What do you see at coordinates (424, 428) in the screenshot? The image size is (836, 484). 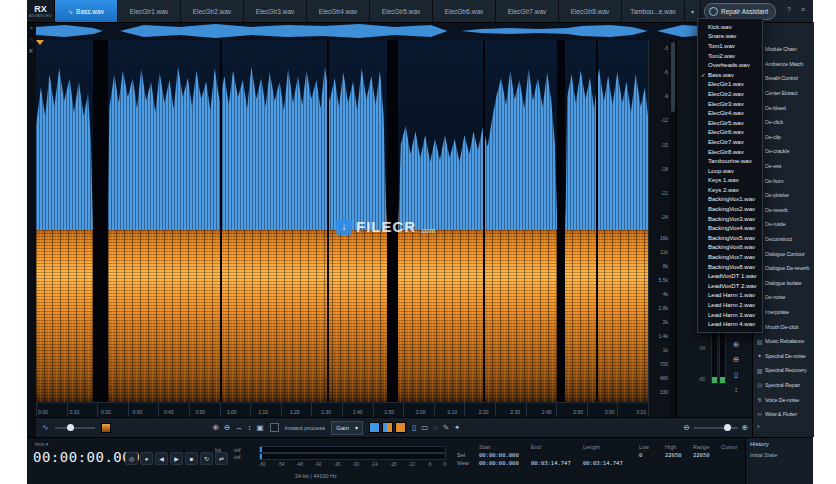 I see `tool-icon: ▭` at bounding box center [424, 428].